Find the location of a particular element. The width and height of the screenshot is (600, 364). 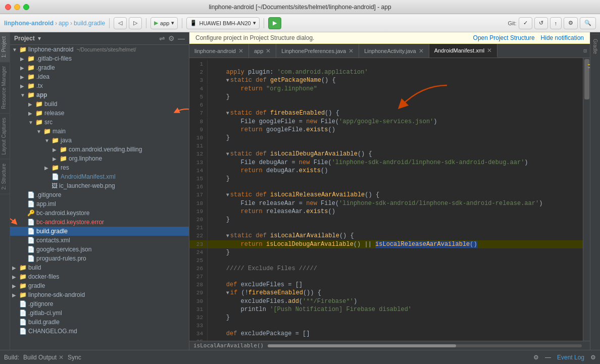

line-content: ▼static def firebaseEnabled() { is located at coordinates (397, 113).